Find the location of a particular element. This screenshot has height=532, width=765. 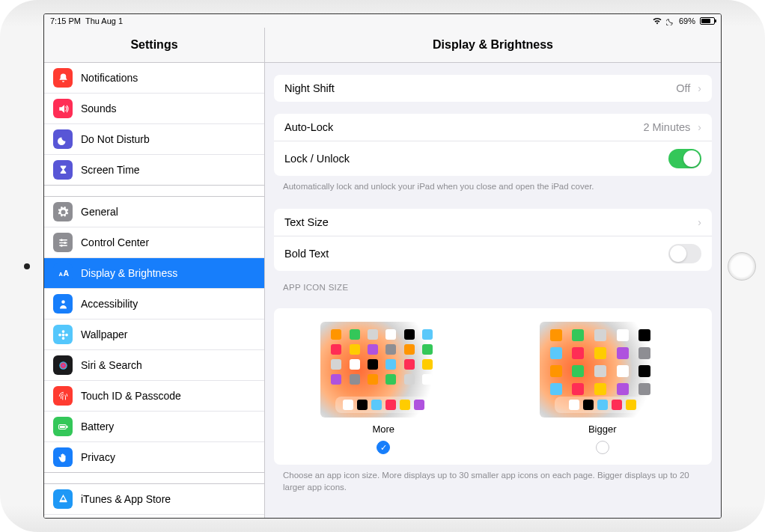

bold-text-label: Bold Text is located at coordinates (307, 254).